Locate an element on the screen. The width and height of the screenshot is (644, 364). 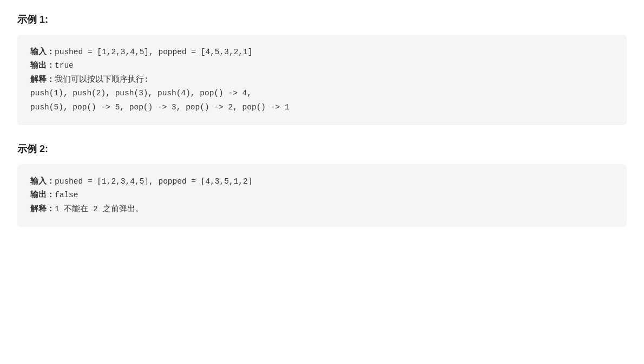
example1-input-value: pushed = [1,2,3,4,5], popped = [4,5,3,2,… is located at coordinates (154, 52).